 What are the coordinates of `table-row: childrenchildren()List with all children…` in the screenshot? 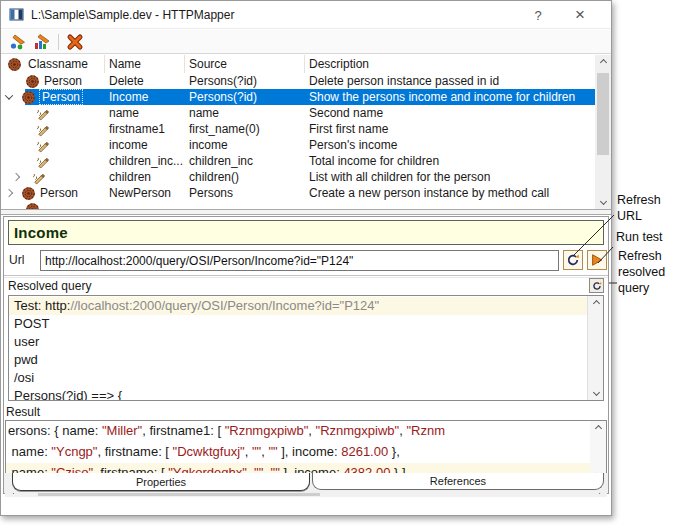 It's located at (298, 177).